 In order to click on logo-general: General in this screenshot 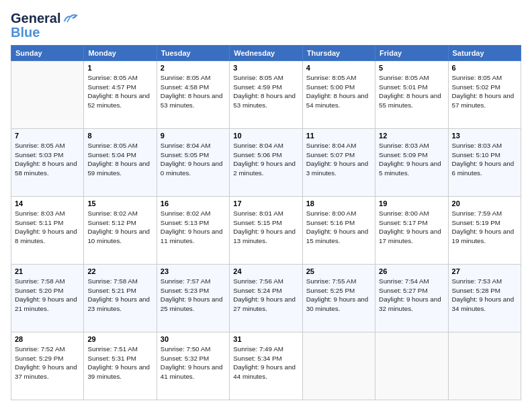, I will do `click(36, 18)`.